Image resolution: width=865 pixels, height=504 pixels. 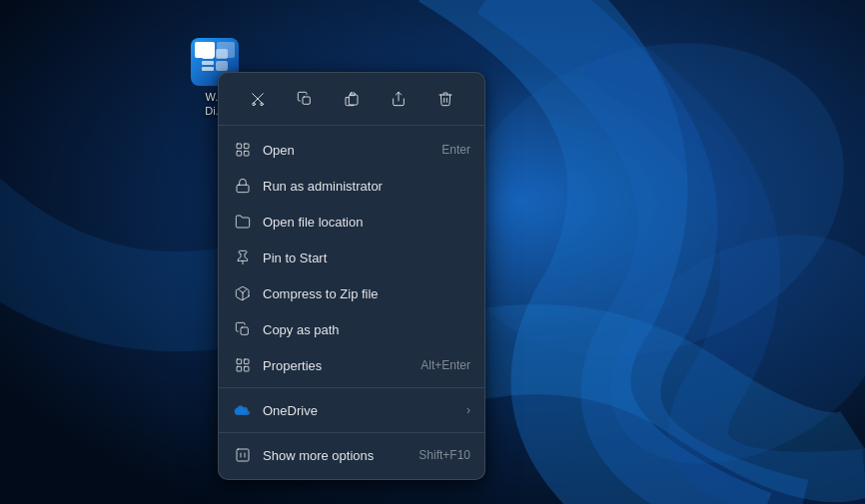 What do you see at coordinates (243, 455) in the screenshot?
I see `show-more-options-icon` at bounding box center [243, 455].